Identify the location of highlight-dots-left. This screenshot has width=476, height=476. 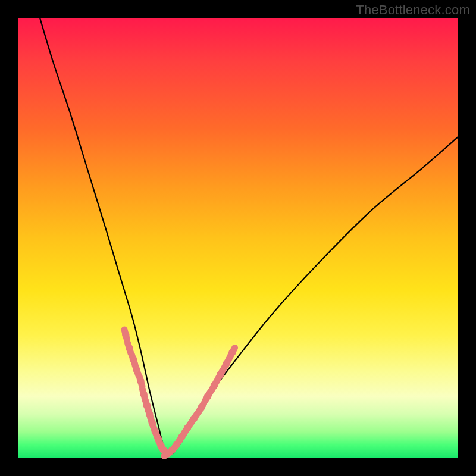
(145, 392).